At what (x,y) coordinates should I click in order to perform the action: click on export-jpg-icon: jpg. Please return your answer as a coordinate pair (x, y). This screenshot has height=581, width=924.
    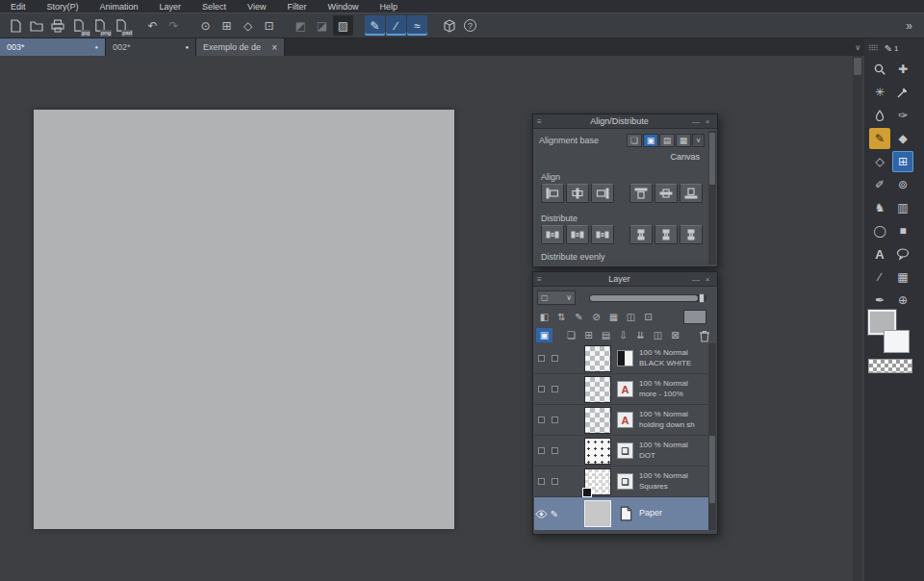
    Looking at the image, I should click on (79, 25).